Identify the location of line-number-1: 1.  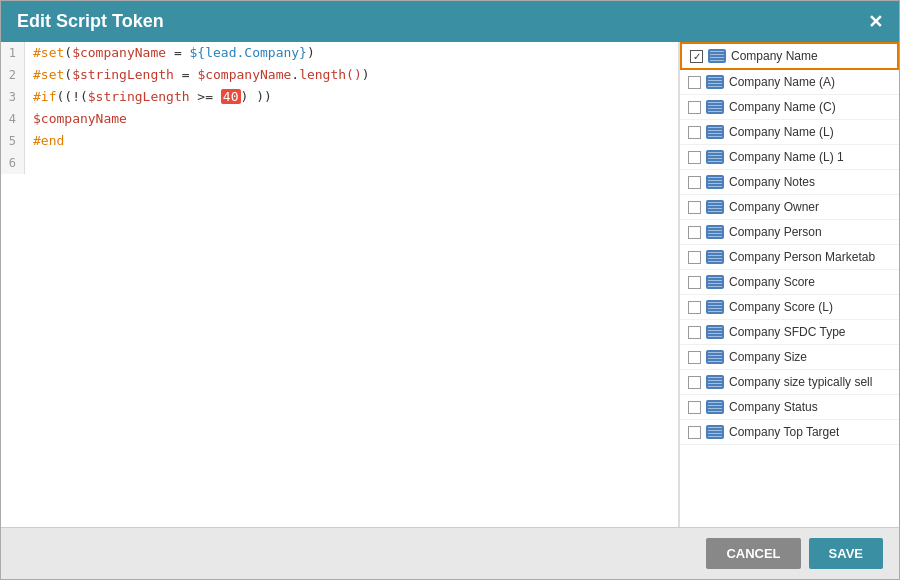
(13, 53).